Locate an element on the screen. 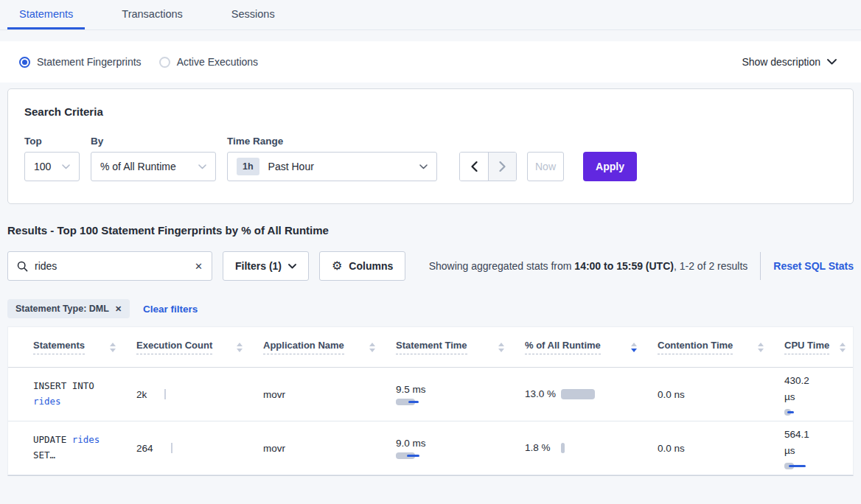 This screenshot has width=861, height=504. statement-keyword: UPDATE is located at coordinates (50, 439).